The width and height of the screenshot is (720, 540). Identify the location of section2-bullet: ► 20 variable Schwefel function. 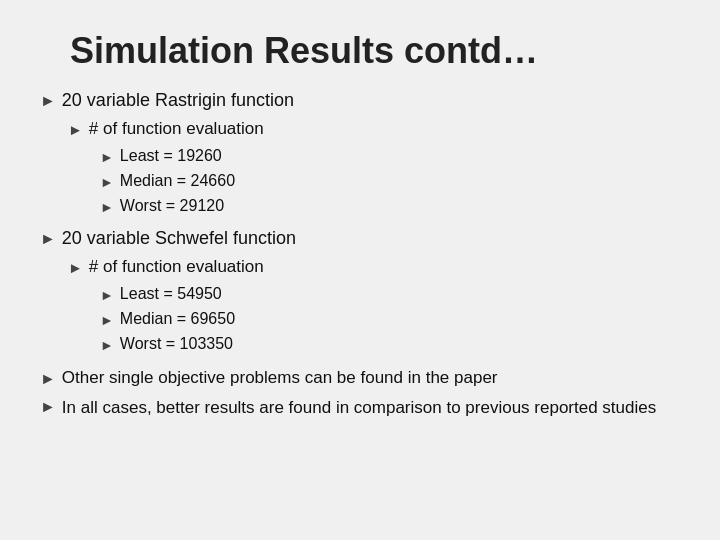
(360, 238).